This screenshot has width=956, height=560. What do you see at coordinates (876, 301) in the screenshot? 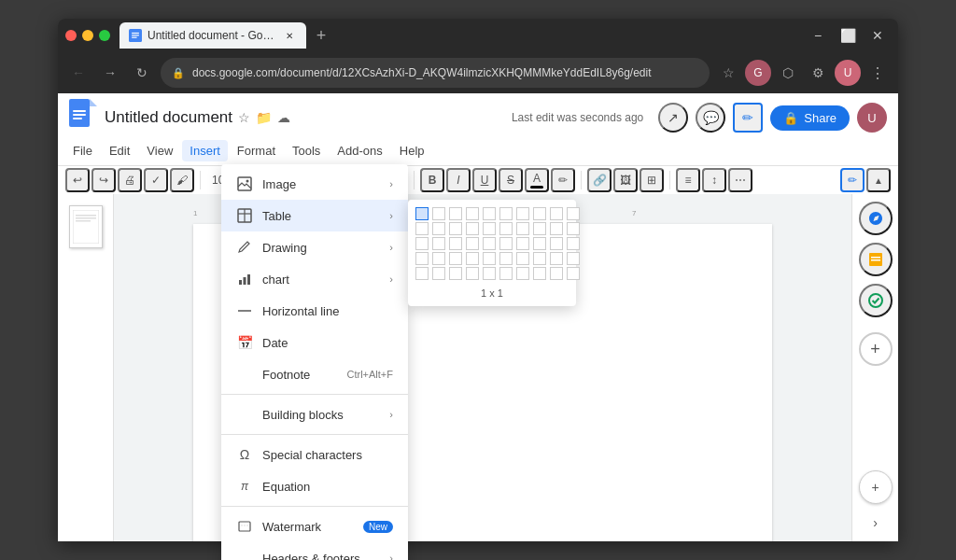
I see `tasks-button` at bounding box center [876, 301].